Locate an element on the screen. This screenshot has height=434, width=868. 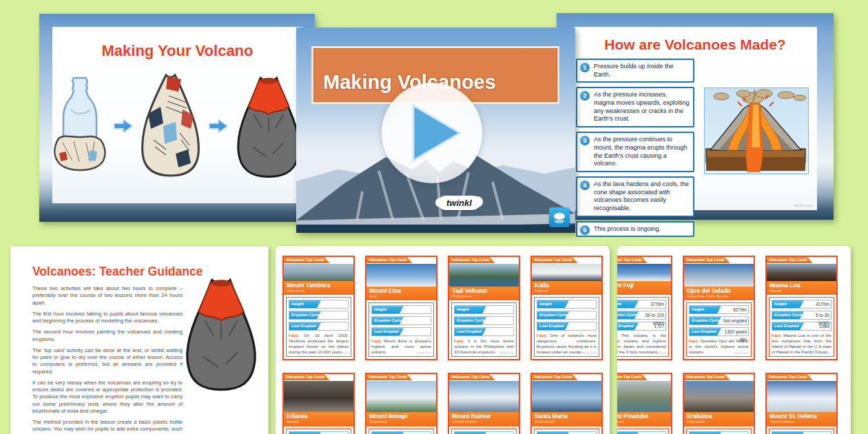
stat-row: Height 2549m is located at coordinates (802, 433).